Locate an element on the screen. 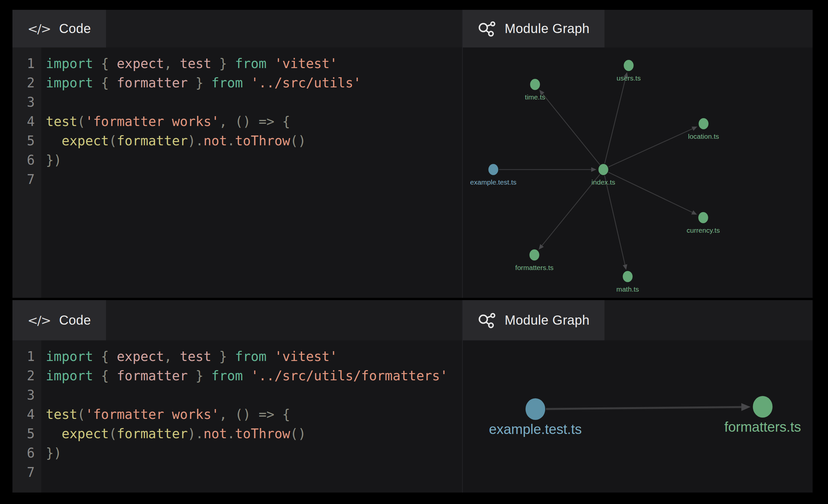 This screenshot has height=504, width=828. module-graph-canvas-bottom: example.test.tsformatters.ts is located at coordinates (638, 417).